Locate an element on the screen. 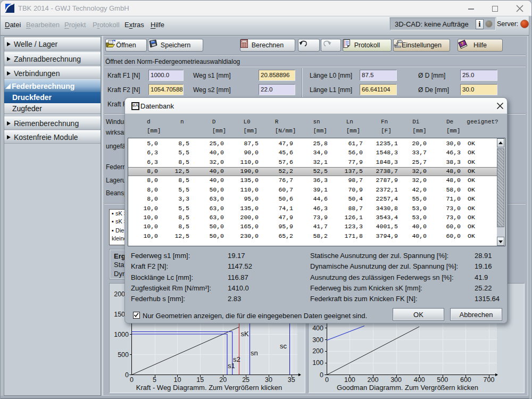 This screenshot has width=532, height=399. svg-text: 600 is located at coordinates (466, 380).